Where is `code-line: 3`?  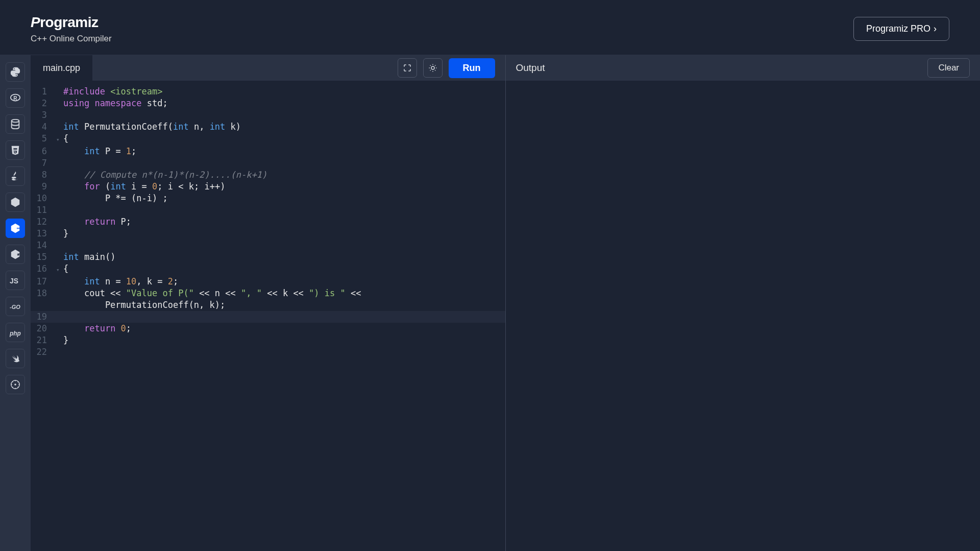
code-line: 3 is located at coordinates (268, 115).